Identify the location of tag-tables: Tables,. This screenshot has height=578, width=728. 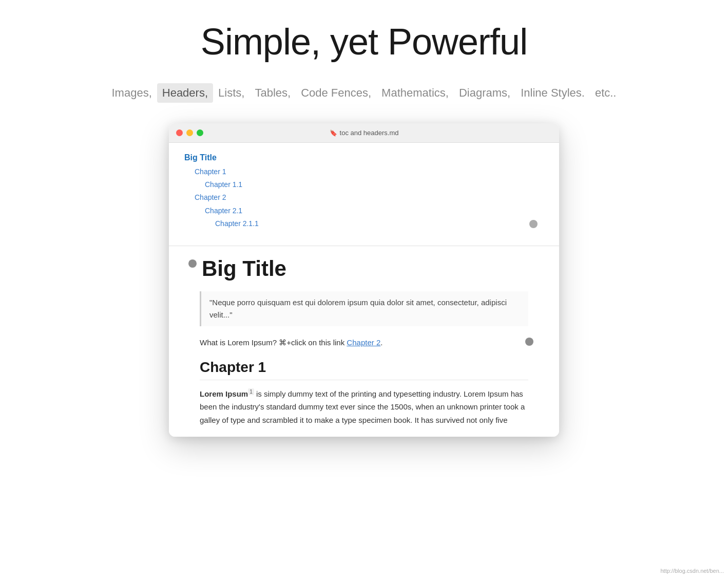
(273, 93).